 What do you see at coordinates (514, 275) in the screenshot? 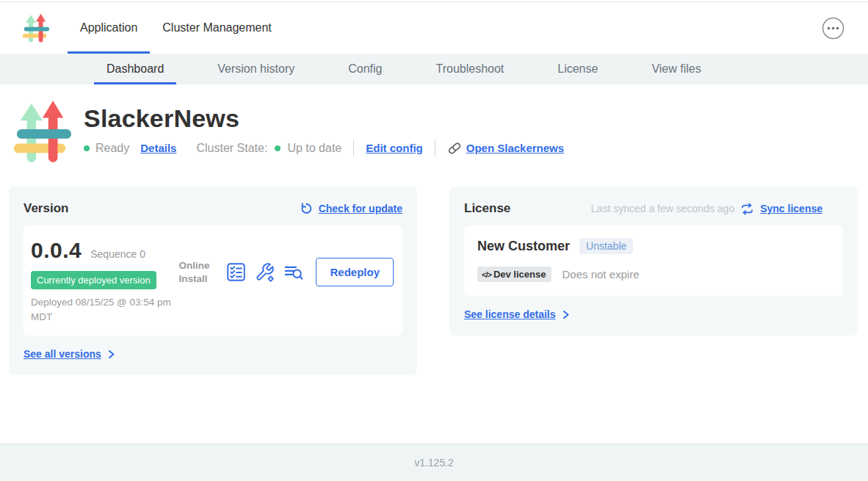
I see `license-type-badge: </> Dev license` at bounding box center [514, 275].